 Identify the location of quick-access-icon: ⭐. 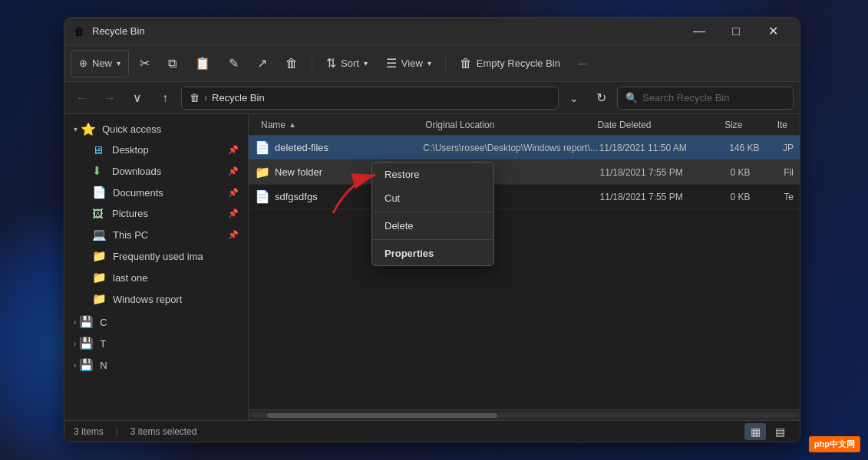
(88, 129).